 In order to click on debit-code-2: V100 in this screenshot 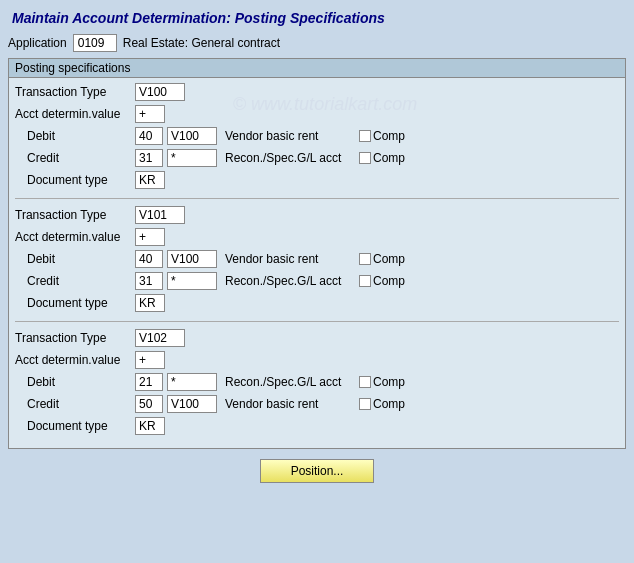, I will do `click(192, 259)`.